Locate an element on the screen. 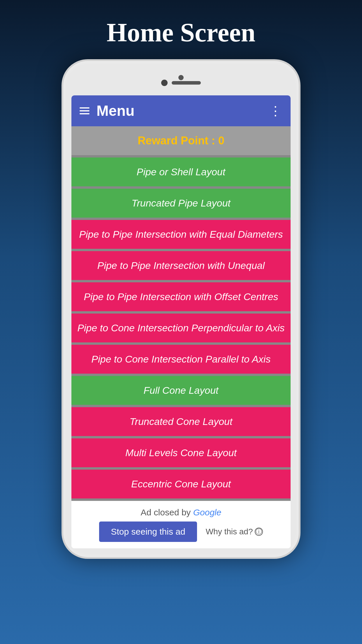 This screenshot has height=644, width=362. menu-item-pipe-offset: Pipe to Pipe Intersection with Offset Ce… is located at coordinates (181, 297).